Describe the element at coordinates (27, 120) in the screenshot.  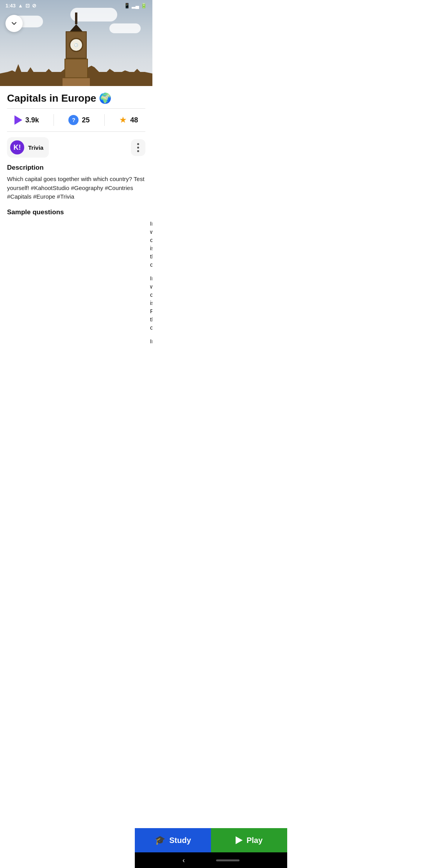
I see `plays-stat: 3.9k` at that location.